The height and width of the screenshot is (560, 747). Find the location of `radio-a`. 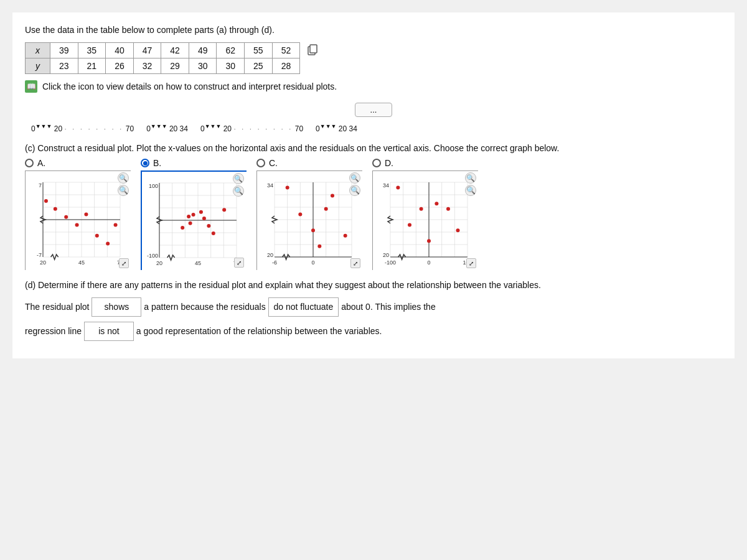

radio-a is located at coordinates (29, 163).